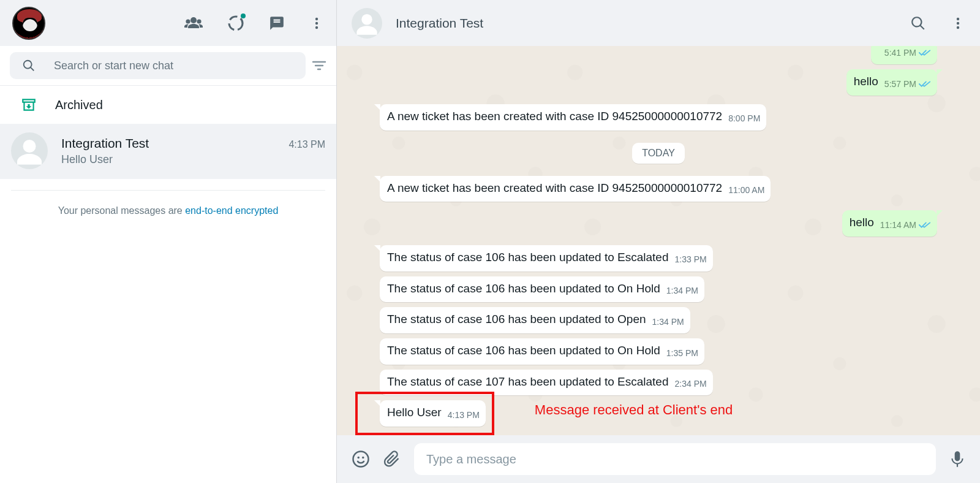 The width and height of the screenshot is (980, 483). I want to click on message-time: 8:00 PM, so click(744, 118).